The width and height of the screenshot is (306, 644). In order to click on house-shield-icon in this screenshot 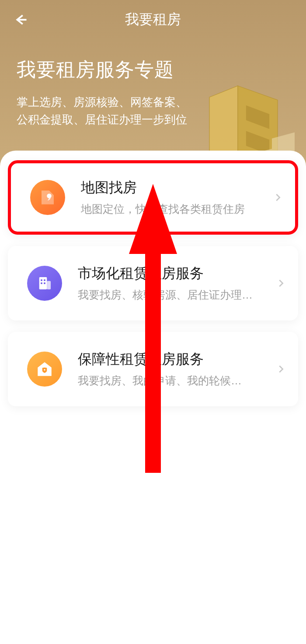, I will do `click(45, 369)`.